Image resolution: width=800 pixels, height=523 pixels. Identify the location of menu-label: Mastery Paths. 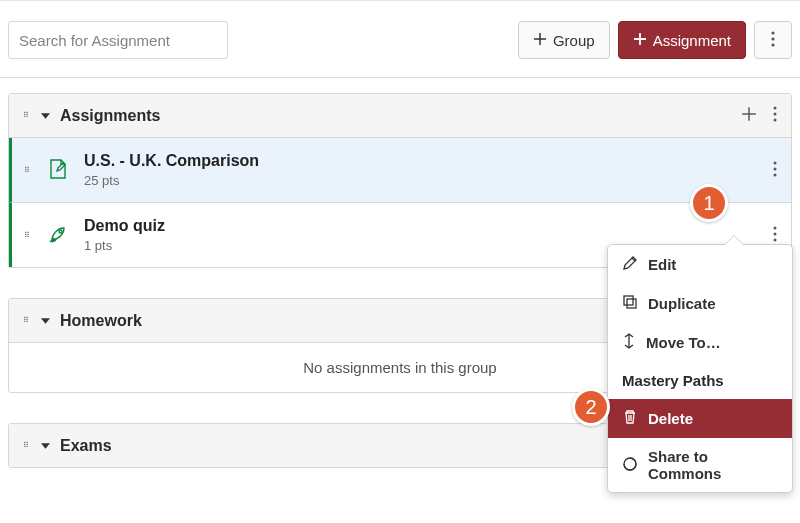
(673, 380).